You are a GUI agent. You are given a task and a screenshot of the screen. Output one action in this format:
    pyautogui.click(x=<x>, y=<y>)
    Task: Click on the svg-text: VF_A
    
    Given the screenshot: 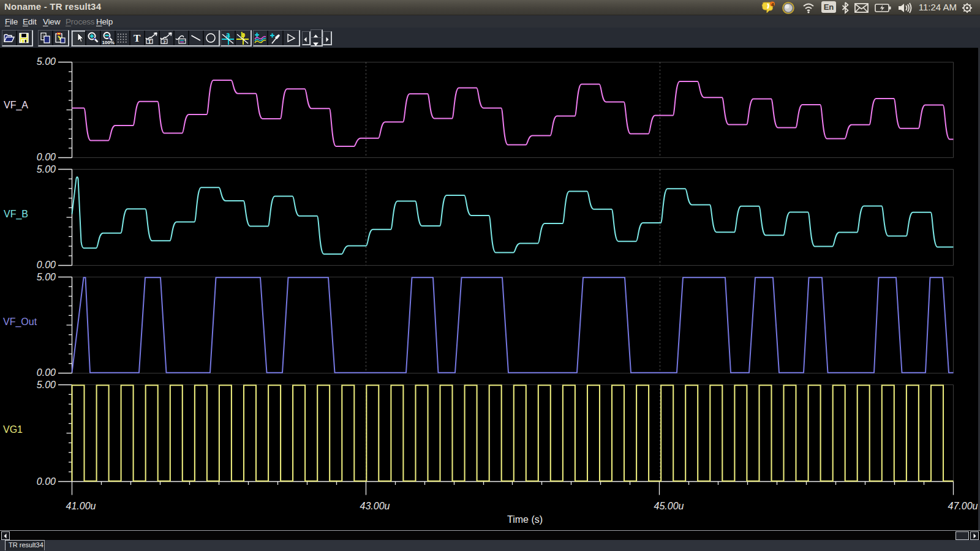 What is the action you would take?
    pyautogui.click(x=16, y=105)
    